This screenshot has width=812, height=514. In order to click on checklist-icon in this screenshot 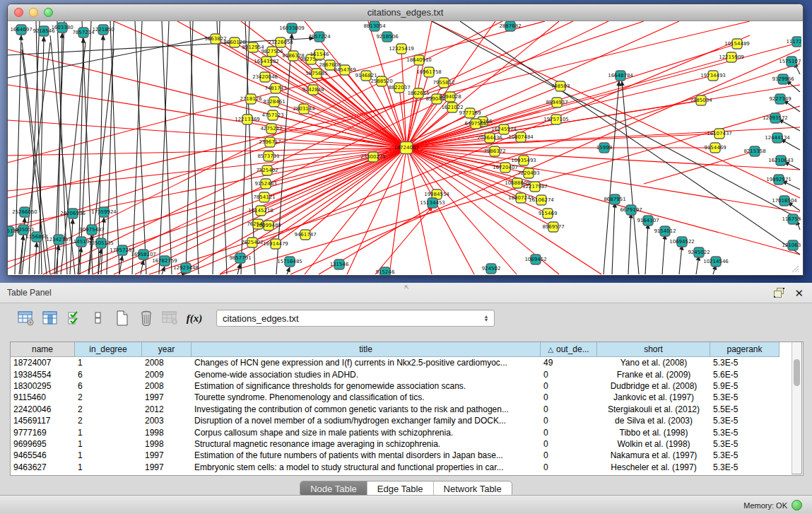, I will do `click(74, 318)`.